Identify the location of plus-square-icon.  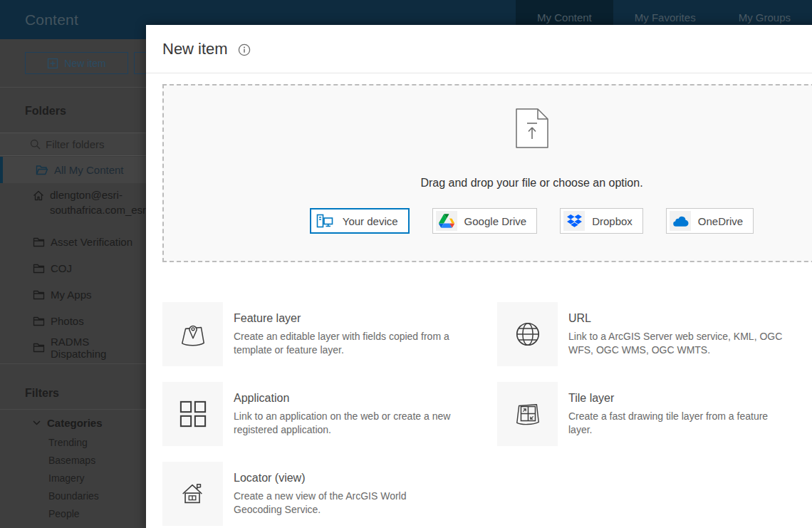
(53, 63).